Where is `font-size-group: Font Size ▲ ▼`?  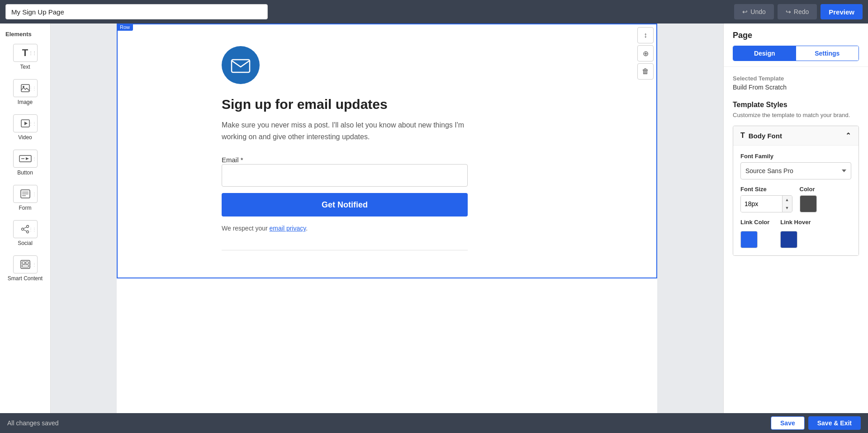
font-size-group: Font Size ▲ ▼ is located at coordinates (766, 199).